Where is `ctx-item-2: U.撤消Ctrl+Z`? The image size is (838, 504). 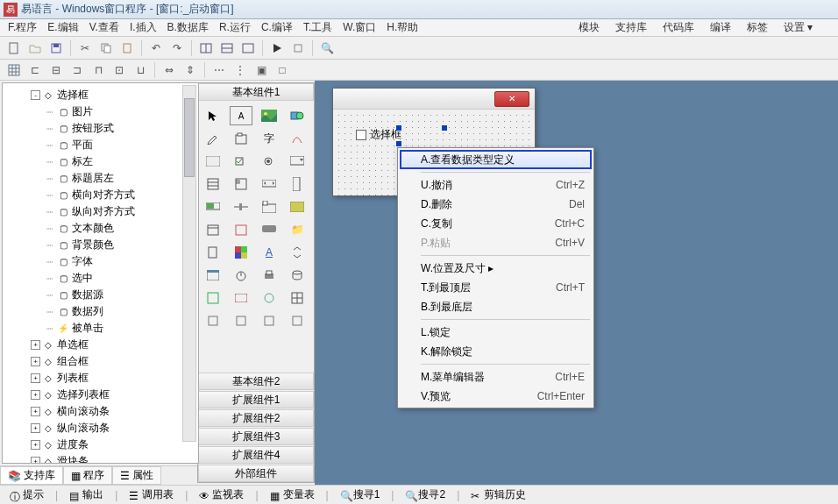 ctx-item-2: U.撤消Ctrl+Z is located at coordinates (496, 185).